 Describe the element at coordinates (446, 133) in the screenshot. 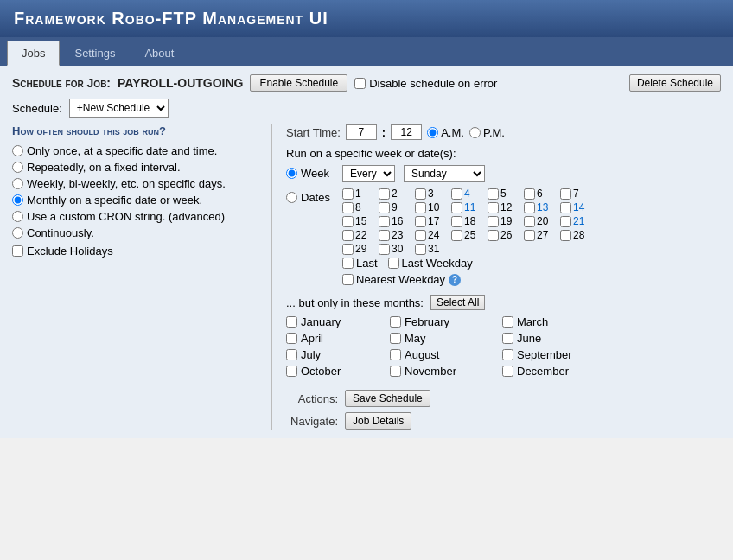

I see `am-radio-label: A.M.` at that location.